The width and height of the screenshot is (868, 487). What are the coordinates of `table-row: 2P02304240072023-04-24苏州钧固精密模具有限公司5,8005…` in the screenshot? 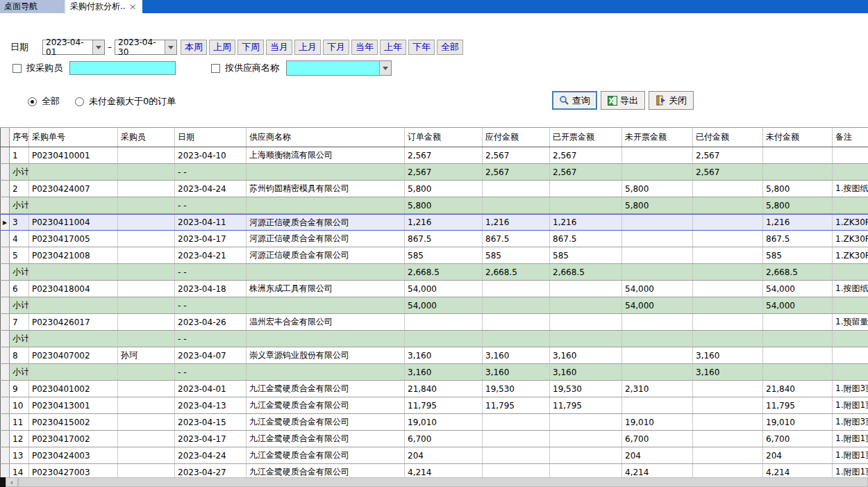 It's located at (434, 189).